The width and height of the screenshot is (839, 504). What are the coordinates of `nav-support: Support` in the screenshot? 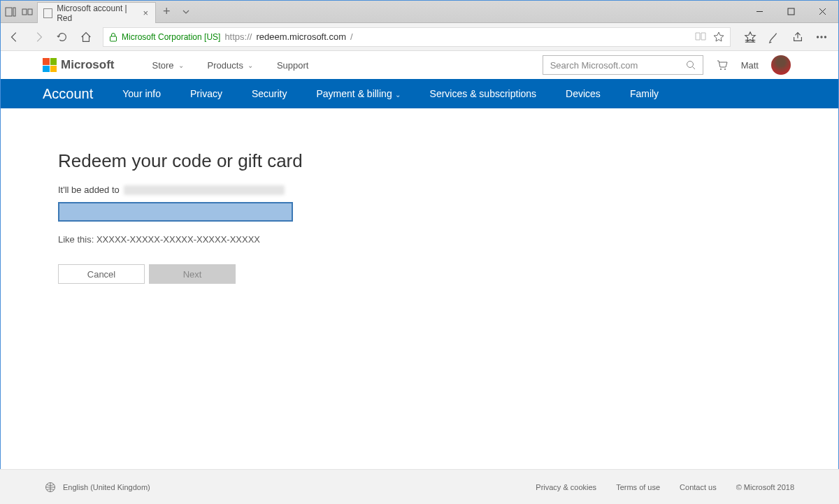 It's located at (293, 66).